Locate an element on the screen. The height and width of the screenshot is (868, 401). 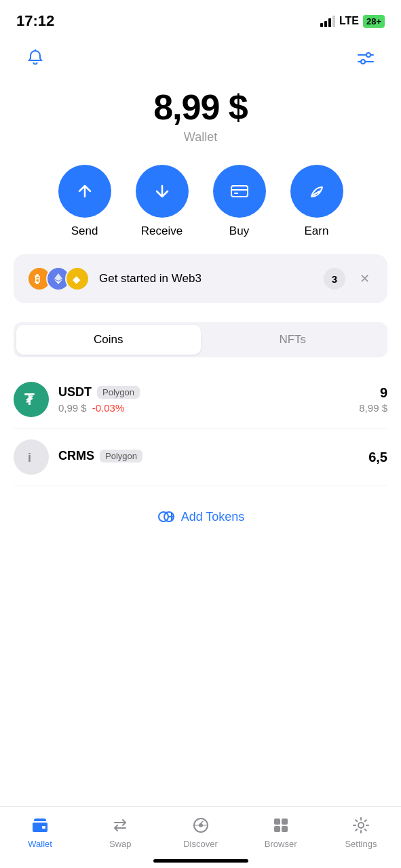
browser-nav-label: Browser is located at coordinates (281, 844).